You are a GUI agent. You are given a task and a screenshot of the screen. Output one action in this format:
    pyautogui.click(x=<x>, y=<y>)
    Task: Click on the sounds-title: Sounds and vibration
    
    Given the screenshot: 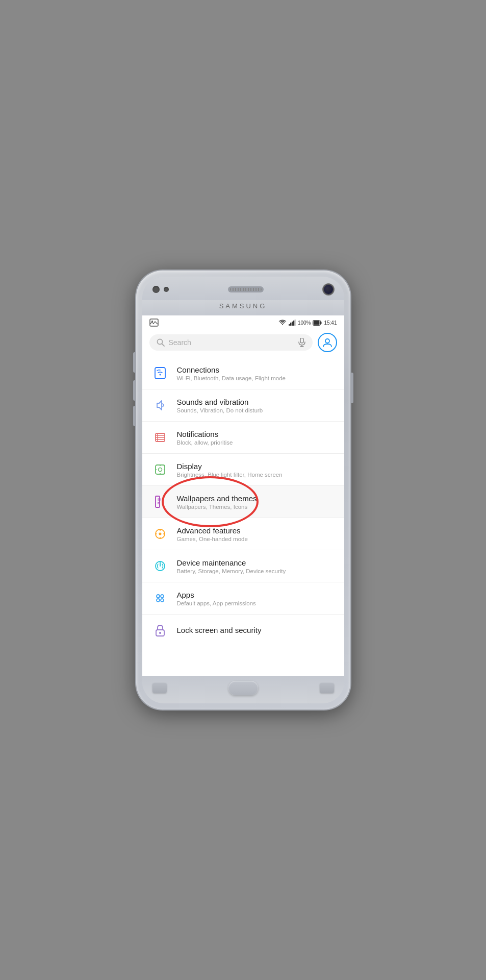 What is the action you would take?
    pyautogui.click(x=257, y=402)
    